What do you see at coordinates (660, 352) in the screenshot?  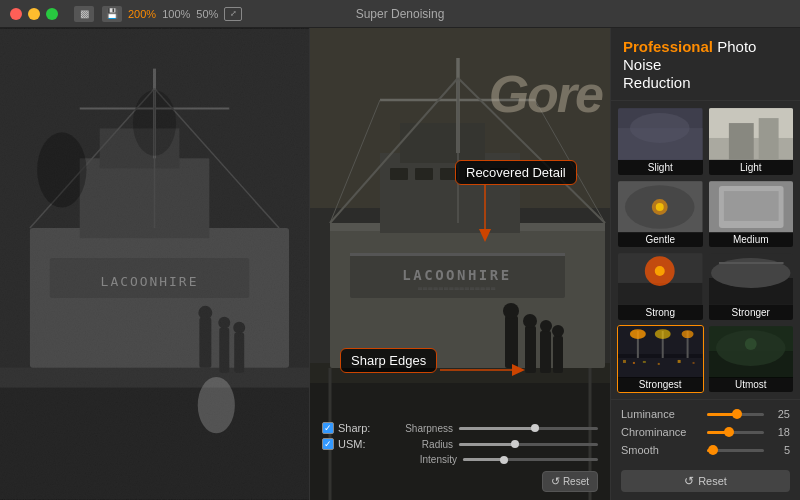 I see `preset-strongest-thumb` at bounding box center [660, 352].